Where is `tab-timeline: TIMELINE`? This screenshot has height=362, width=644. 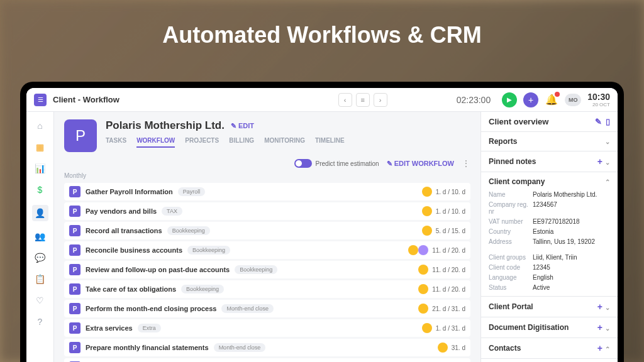 tab-timeline: TIMELINE is located at coordinates (330, 142).